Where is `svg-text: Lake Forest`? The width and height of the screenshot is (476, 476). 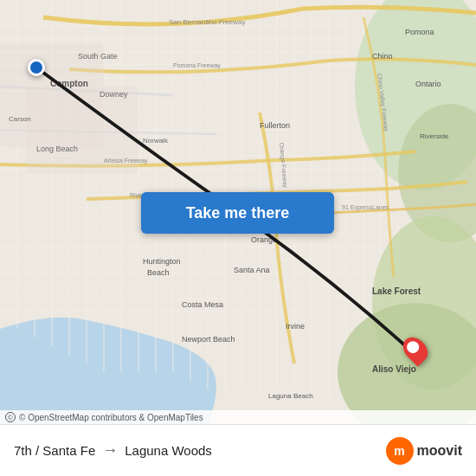
svg-text: Lake Forest is located at coordinates (396, 291).